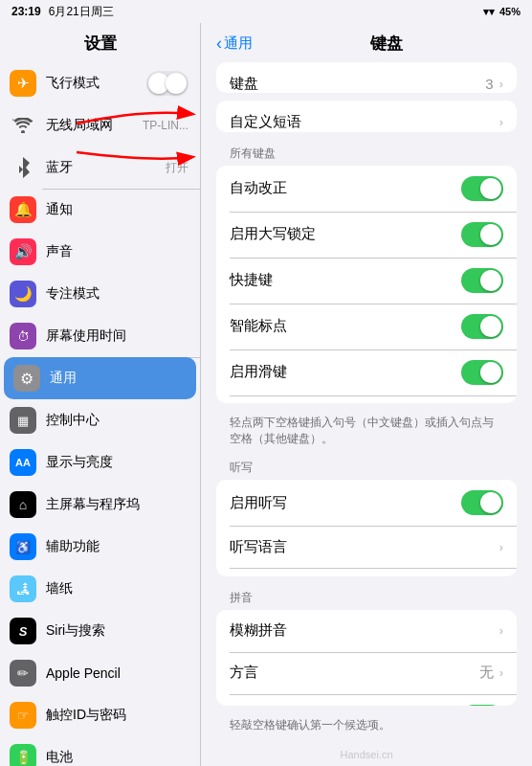 The image size is (532, 766). Describe the element at coordinates (23, 631) in the screenshot. I see `siri-icon: S` at that location.